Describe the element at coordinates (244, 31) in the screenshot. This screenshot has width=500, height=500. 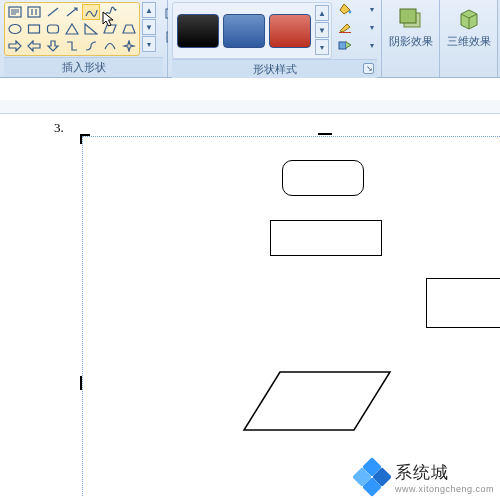
I see `style-swatch-blue` at that location.